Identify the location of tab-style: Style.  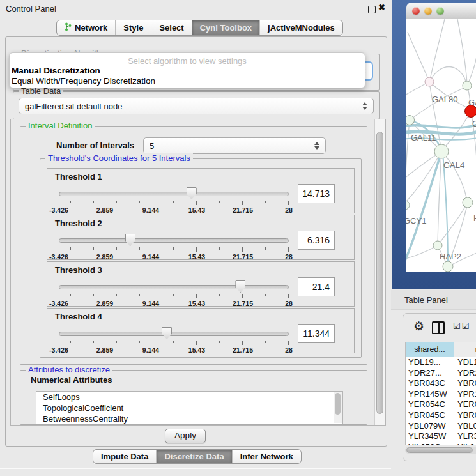
(133, 28).